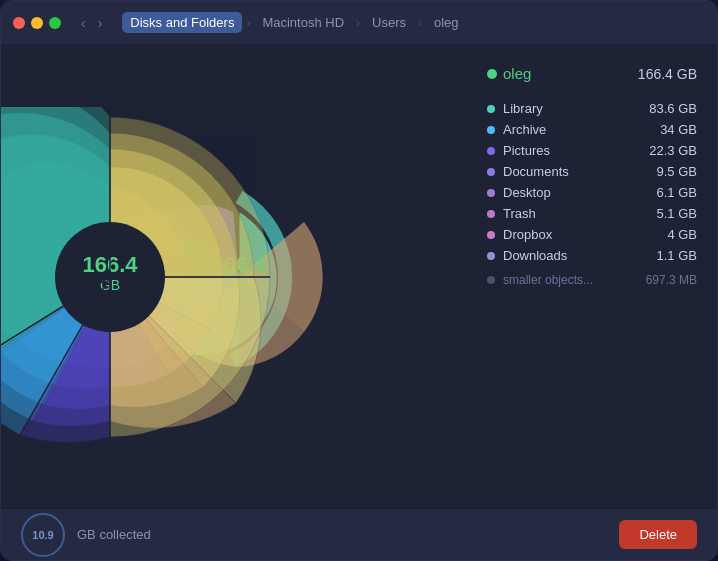 Image resolution: width=718 pixels, height=561 pixels. I want to click on traffic-lights, so click(37, 23).